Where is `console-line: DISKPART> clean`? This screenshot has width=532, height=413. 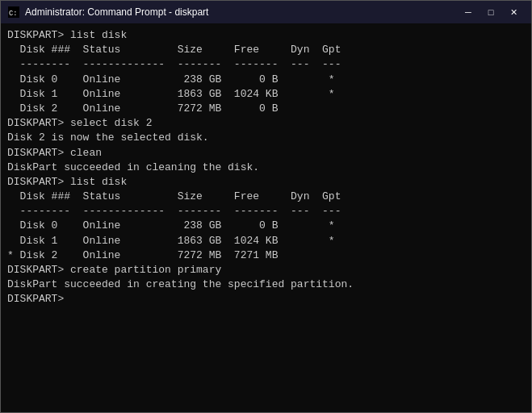 console-line: DISKPART> clean is located at coordinates (266, 153).